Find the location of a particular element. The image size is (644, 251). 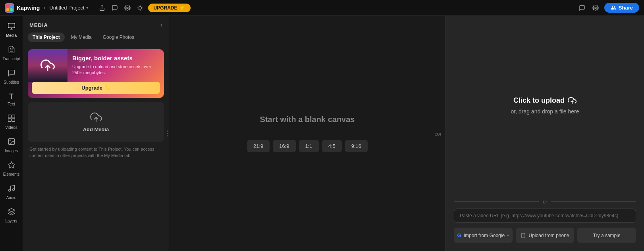

add-media-area: Add Media is located at coordinates (96, 122).